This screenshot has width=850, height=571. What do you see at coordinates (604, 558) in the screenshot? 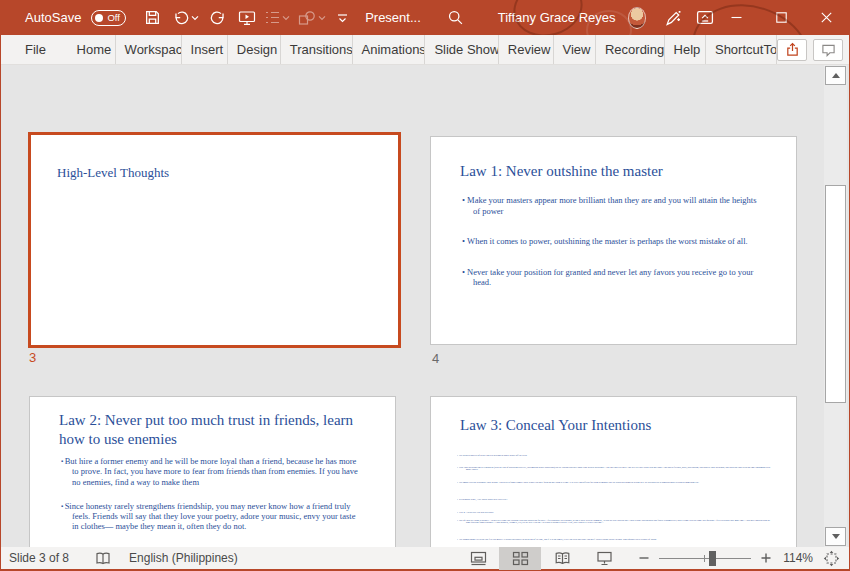
I see `slide-show-icon` at bounding box center [604, 558].